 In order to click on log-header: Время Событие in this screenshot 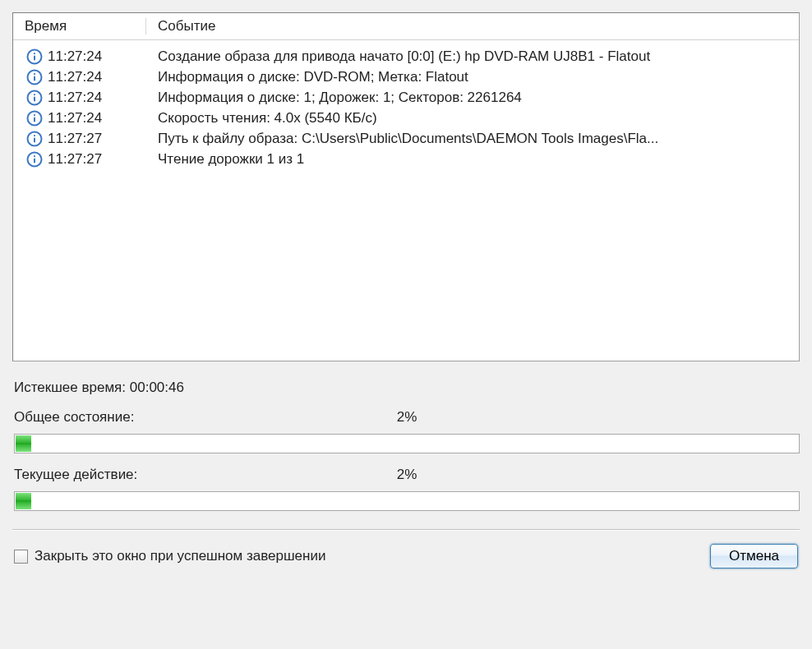, I will do `click(406, 26)`.